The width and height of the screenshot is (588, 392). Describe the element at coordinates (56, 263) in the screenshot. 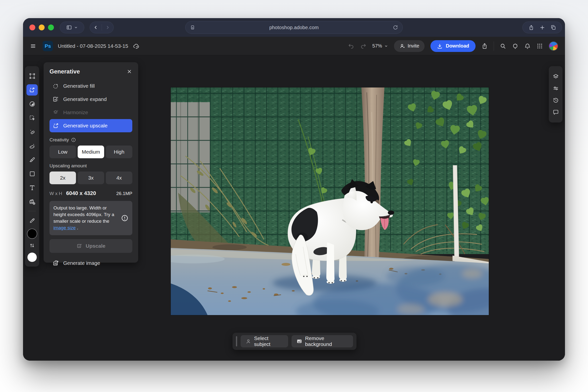

I see `generate-image-icon` at that location.